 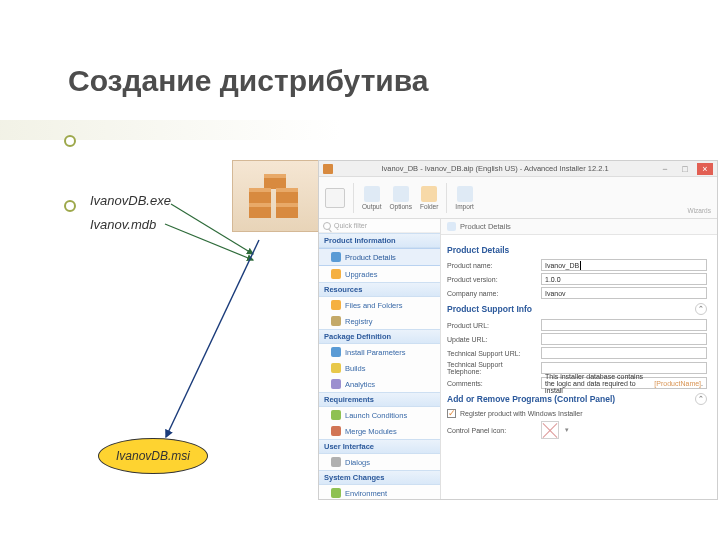 What do you see at coordinates (624, 383) in the screenshot?
I see `comments-input: This installer database contains the log…` at bounding box center [624, 383].